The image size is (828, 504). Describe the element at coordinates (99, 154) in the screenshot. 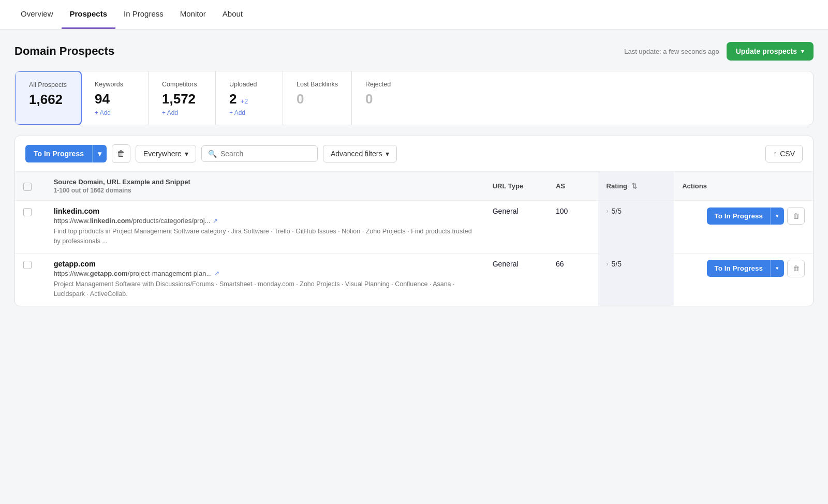

I see `to-in-progress-chevron-button: ▾` at that location.